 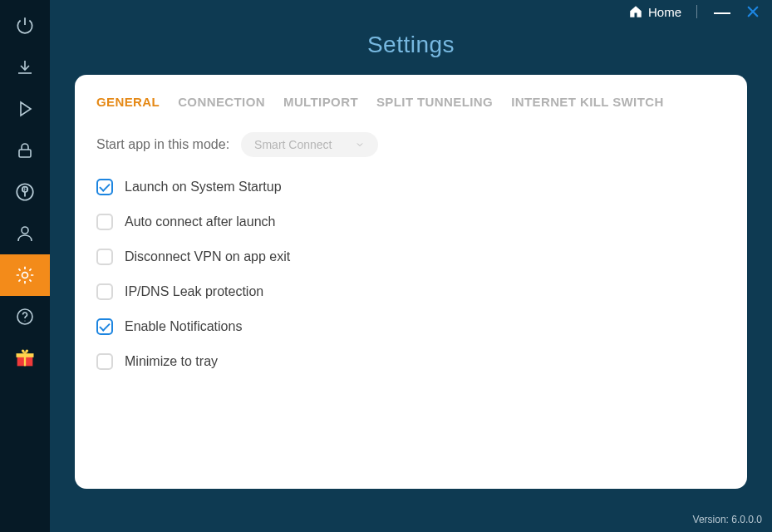 I want to click on checkbox-minimize_tray, so click(x=105, y=362).